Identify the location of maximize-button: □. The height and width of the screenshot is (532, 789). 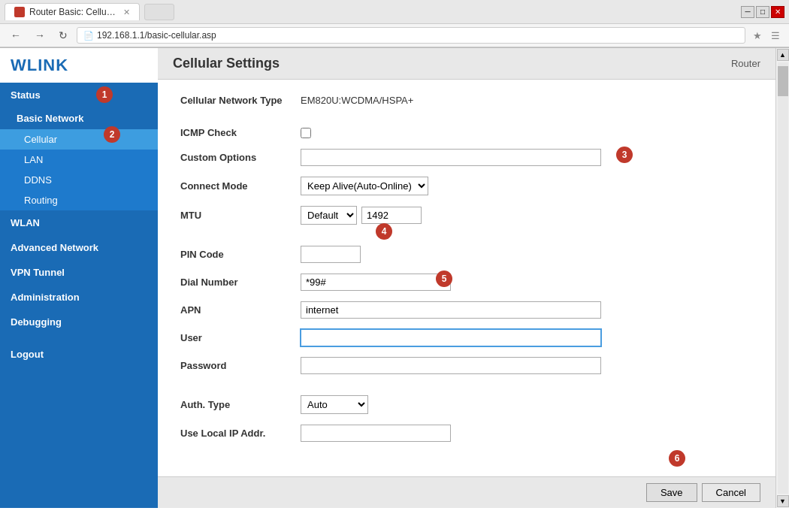
(763, 12).